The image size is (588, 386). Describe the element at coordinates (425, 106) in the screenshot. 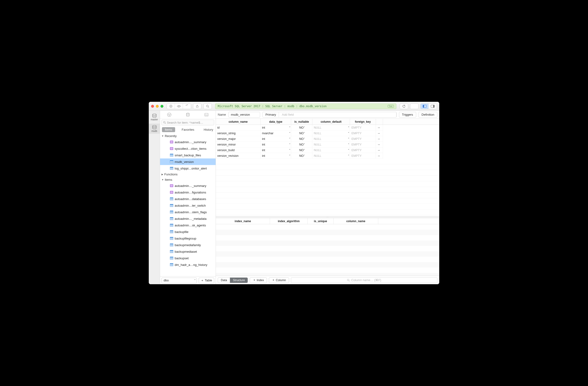

I see `left-panel-toggle` at that location.